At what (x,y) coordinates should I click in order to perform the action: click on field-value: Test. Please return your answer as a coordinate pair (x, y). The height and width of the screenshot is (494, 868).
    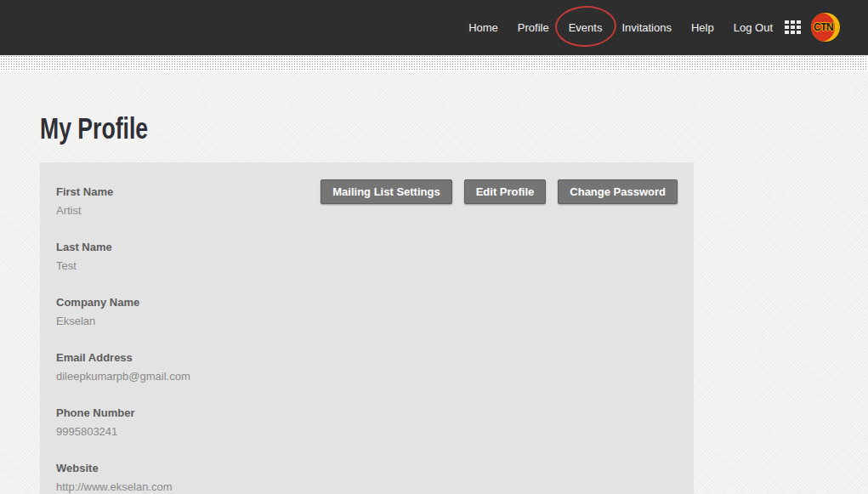
    Looking at the image, I should click on (375, 265).